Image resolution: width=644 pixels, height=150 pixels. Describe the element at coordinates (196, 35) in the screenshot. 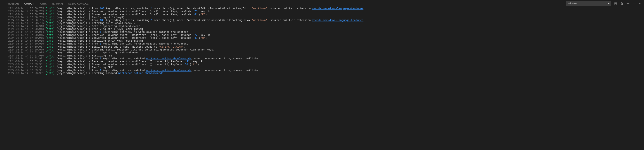

I see `log-number: 77` at that location.